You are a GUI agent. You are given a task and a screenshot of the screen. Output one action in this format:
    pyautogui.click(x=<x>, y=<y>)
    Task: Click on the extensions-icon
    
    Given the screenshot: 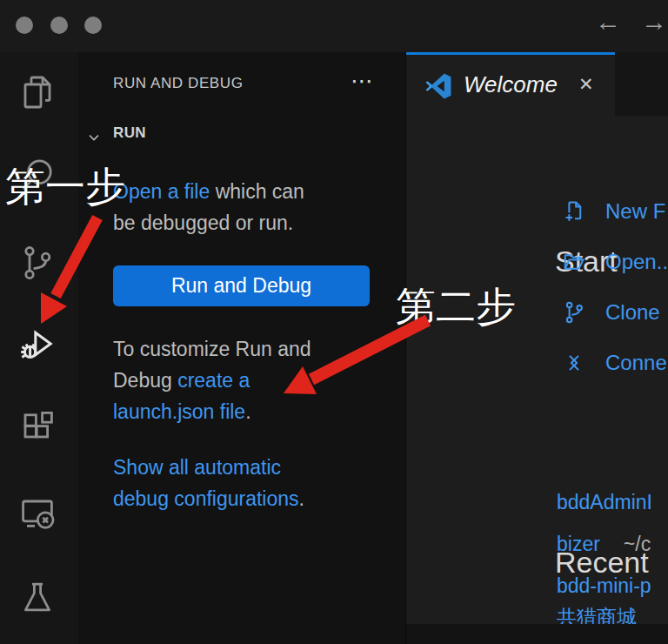 What is the action you would take?
    pyautogui.click(x=37, y=428)
    